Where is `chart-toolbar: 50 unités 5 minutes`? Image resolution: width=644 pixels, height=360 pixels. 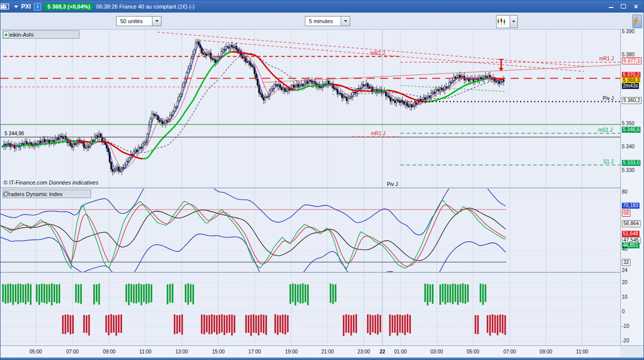
chart-toolbar: 50 unités 5 minutes is located at coordinates (322, 21).